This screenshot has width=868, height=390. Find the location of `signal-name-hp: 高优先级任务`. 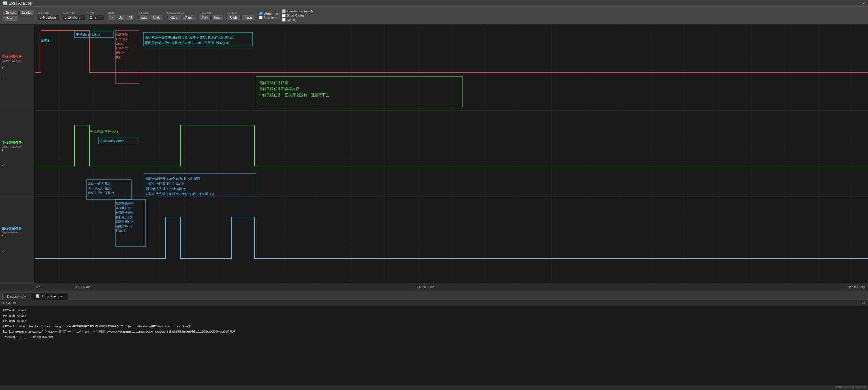

signal-name-hp: 高优先级任务 is located at coordinates (17, 57).